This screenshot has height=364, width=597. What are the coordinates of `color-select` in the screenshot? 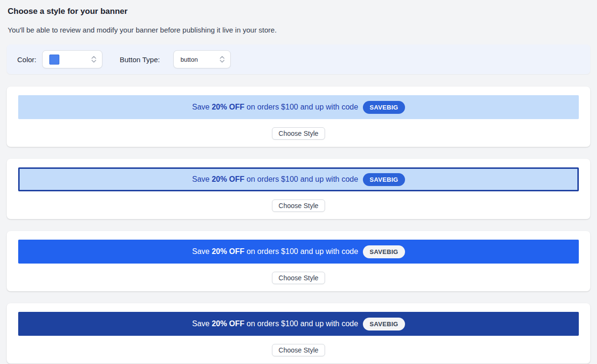 It's located at (72, 59).